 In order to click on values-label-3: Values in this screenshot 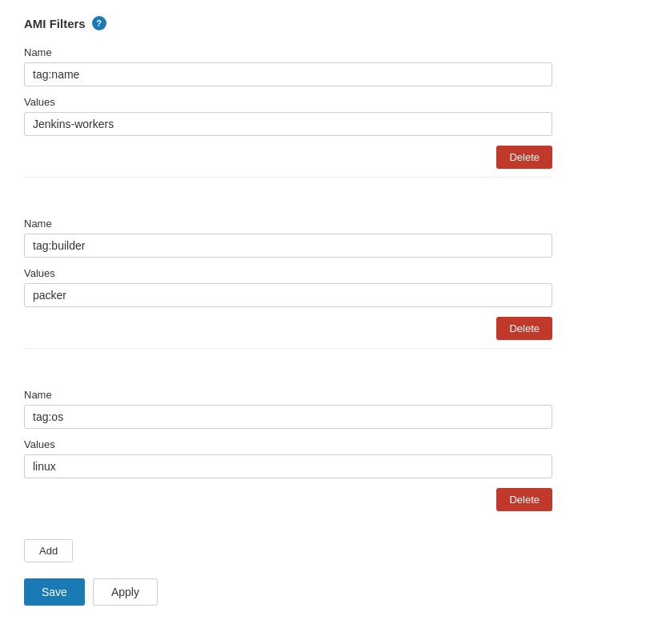, I will do `click(335, 445)`.